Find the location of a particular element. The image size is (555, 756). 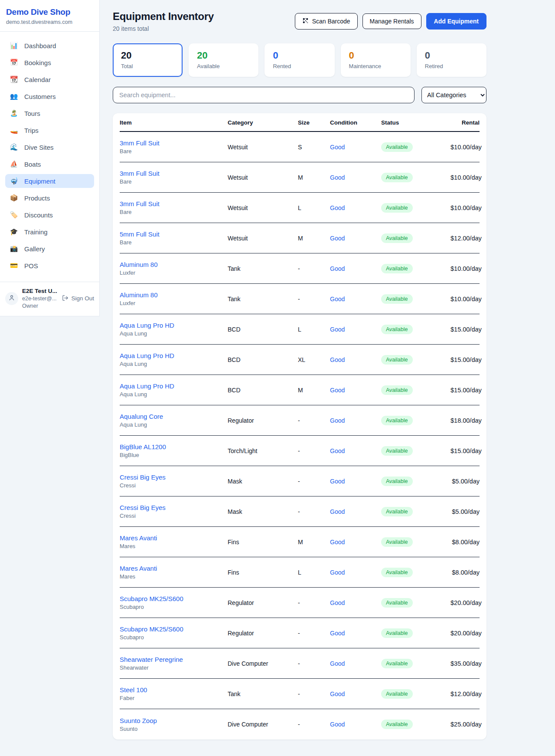

table-row: Cressi Big Eyes Cressi Mask - Good Avail… is located at coordinates (300, 512).